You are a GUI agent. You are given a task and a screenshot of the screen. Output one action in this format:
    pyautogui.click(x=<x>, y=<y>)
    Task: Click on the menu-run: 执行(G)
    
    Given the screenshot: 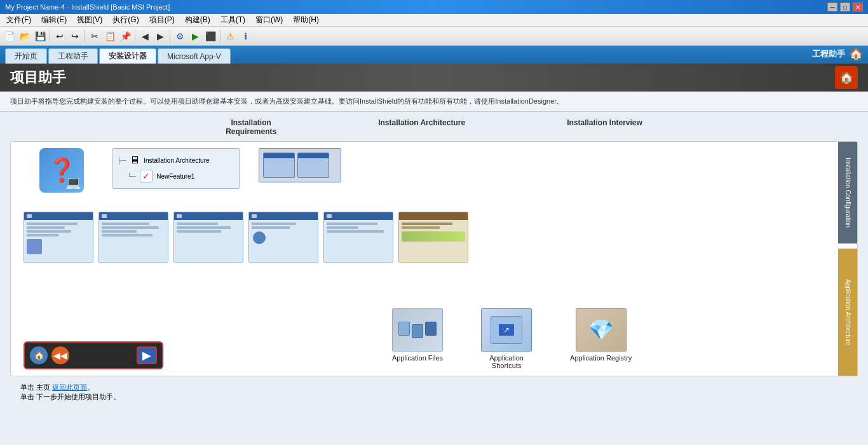 What is the action you would take?
    pyautogui.click(x=126, y=20)
    